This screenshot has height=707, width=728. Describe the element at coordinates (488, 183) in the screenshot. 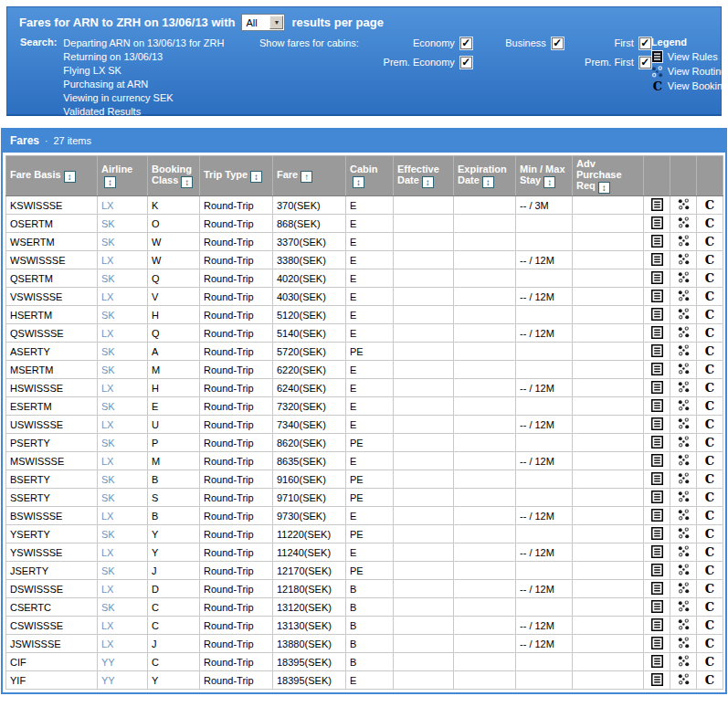

I see `sort-expiration-date-button: ↕` at that location.